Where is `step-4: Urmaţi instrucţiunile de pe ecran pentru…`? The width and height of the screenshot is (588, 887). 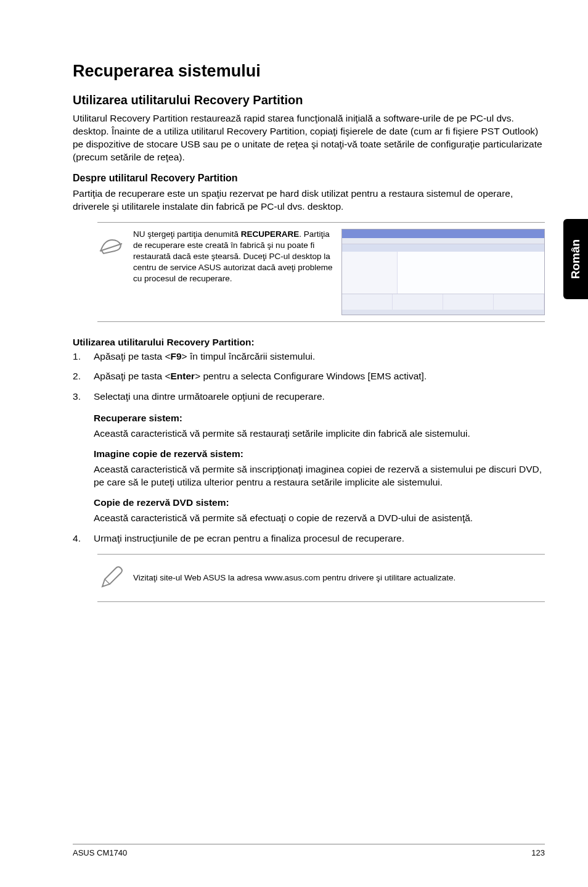 step-4: Urmaţi instrucţiunile de pe ecran pentru… is located at coordinates (309, 539).